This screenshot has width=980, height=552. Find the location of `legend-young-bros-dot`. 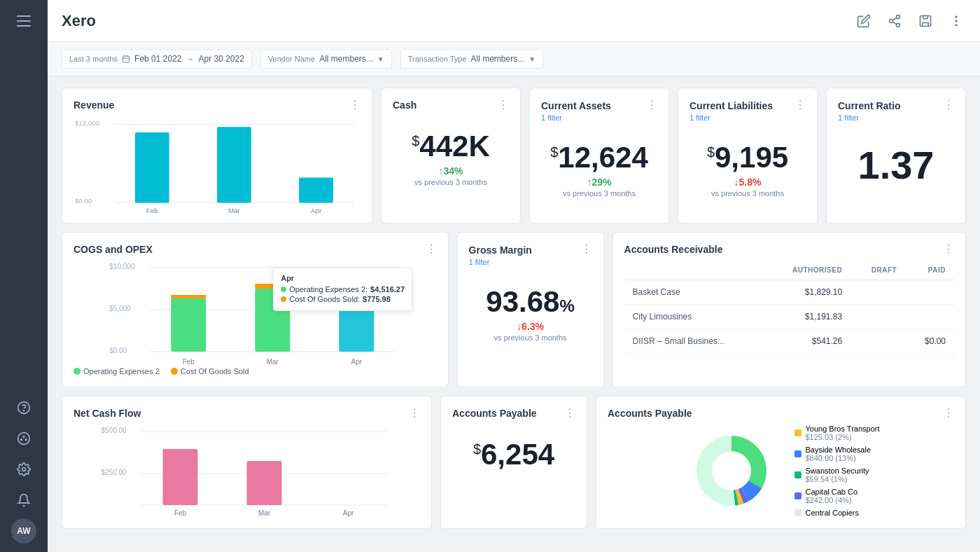

legend-young-bros-dot is located at coordinates (798, 433).